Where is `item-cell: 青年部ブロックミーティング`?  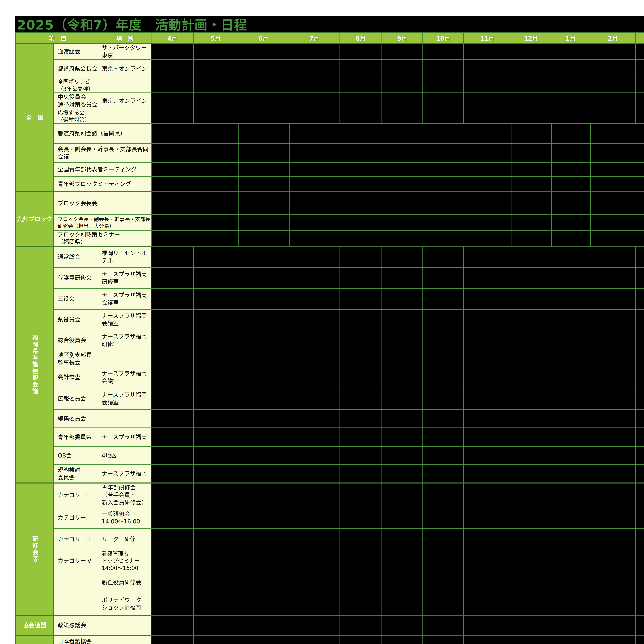
item-cell: 青年部ブロックミーティング is located at coordinates (103, 184).